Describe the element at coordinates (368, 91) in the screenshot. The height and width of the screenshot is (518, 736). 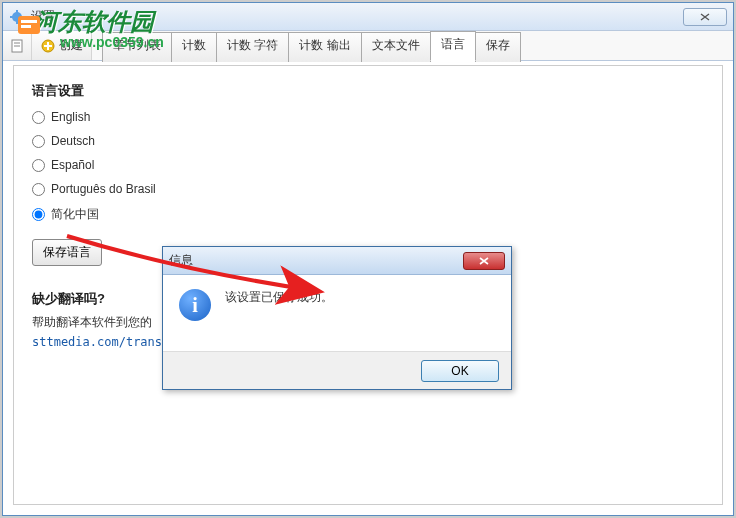
I see `lang-section-title: 语言设置` at that location.